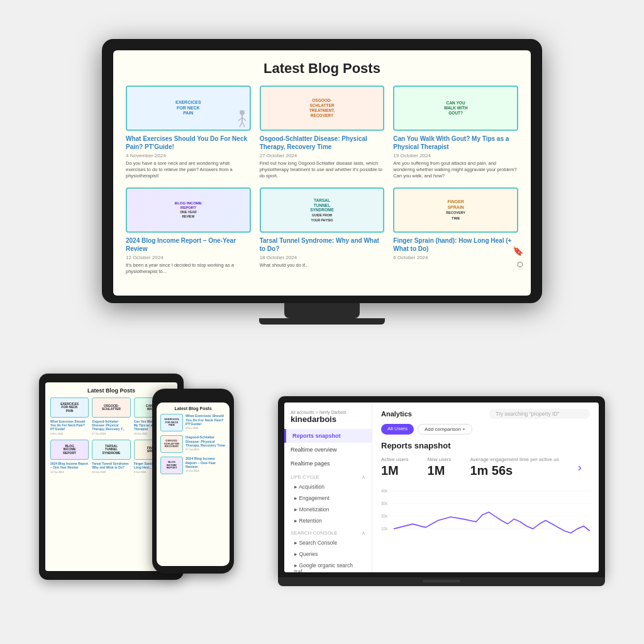 This screenshot has height=644, width=644. I want to click on nav-reports-snapshot: Reports snapshot, so click(328, 436).